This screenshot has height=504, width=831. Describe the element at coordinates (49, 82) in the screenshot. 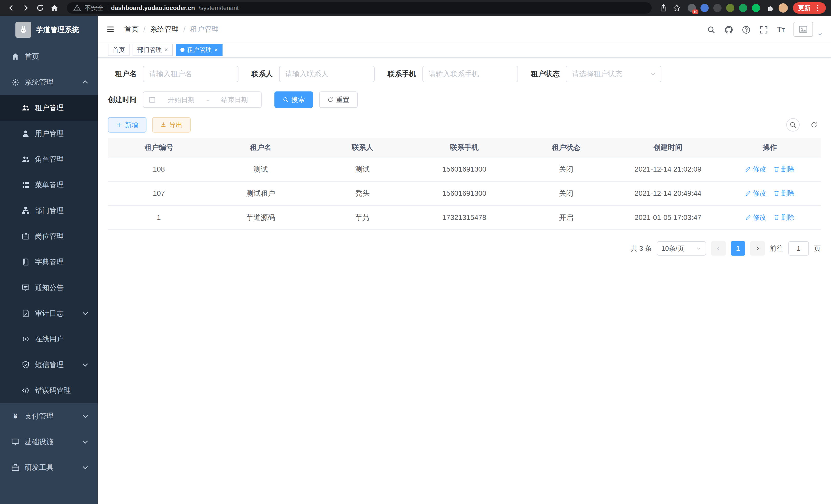

I see `sidebar-item: 系统管理` at that location.